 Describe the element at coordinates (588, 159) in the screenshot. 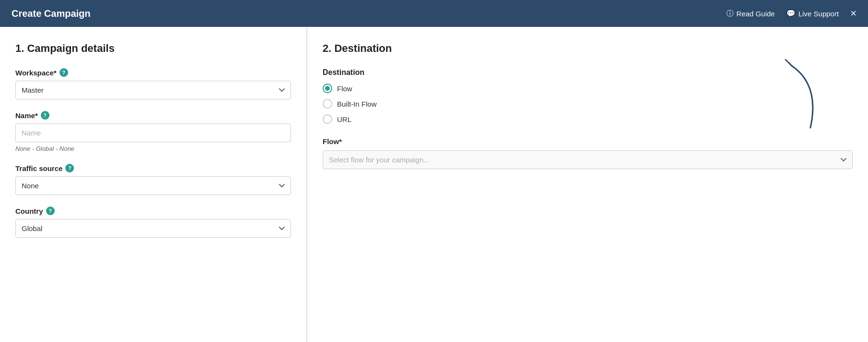

I see `flow-select: Select flow for your campaign...` at that location.